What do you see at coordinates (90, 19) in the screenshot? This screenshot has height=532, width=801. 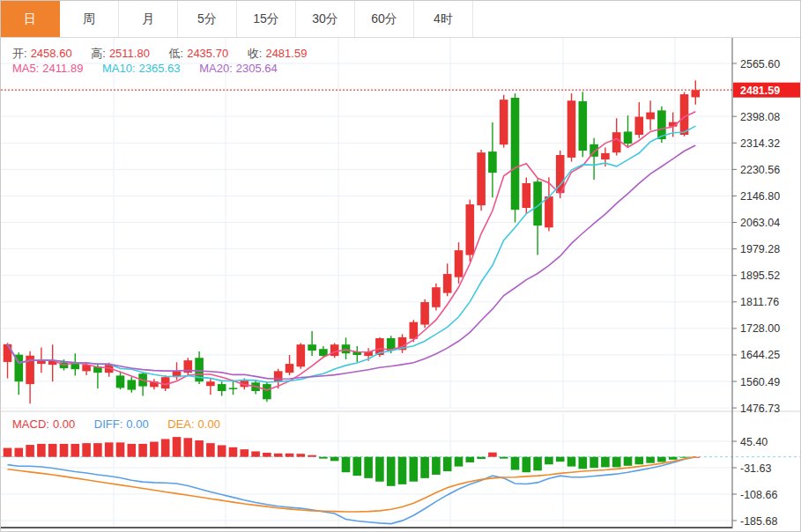 I see `tab-period-2: 周` at bounding box center [90, 19].